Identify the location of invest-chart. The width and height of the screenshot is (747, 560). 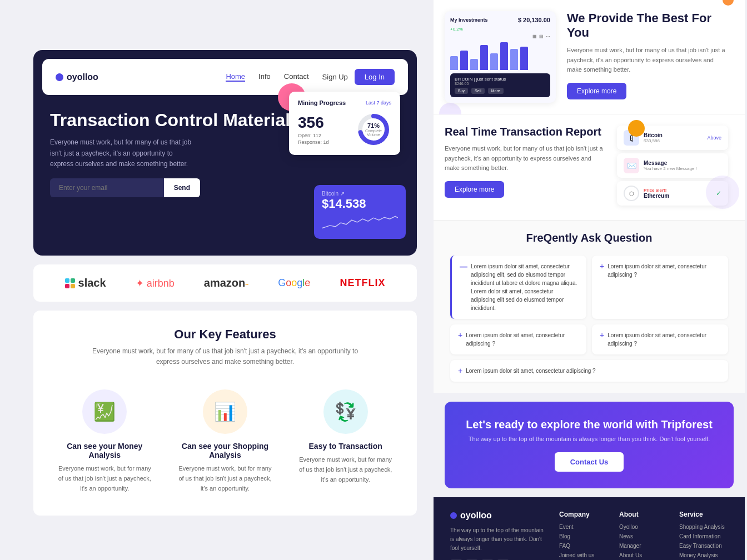
(500, 56).